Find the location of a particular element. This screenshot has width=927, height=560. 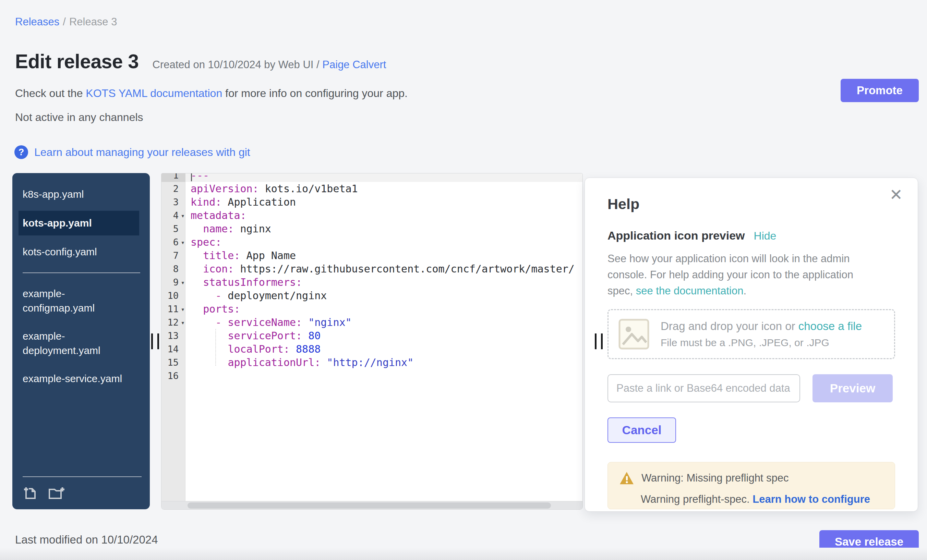

git-releases-link: Learn about managing your releases with … is located at coordinates (142, 152).